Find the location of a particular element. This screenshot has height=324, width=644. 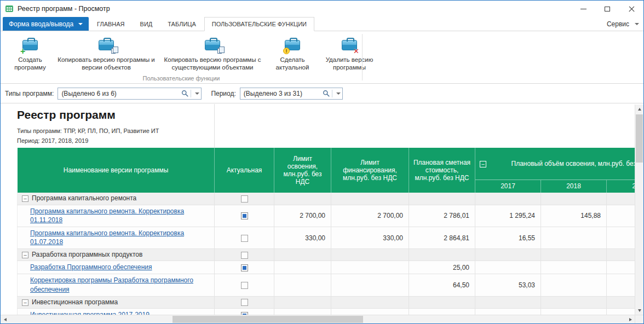

report-types-line: Типы программ: ТПР, КР, ПЛ, ПО, ИП, Разв… is located at coordinates (326, 131).